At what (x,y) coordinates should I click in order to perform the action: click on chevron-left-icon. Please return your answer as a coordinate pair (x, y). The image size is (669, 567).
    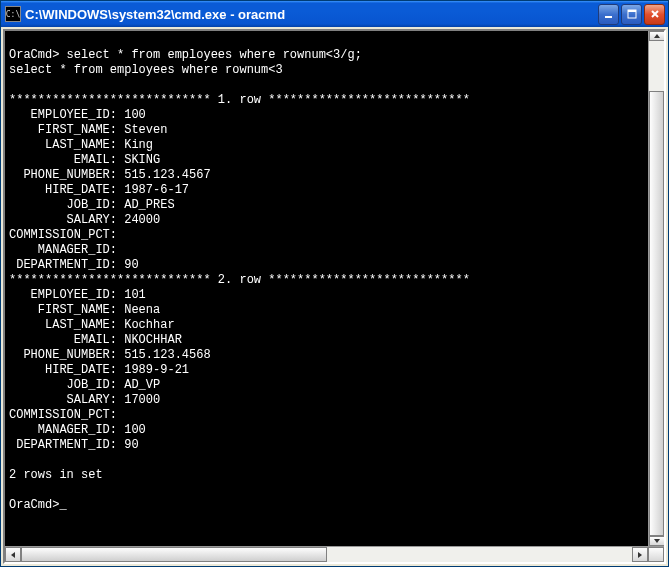
    Looking at the image, I should click on (13, 555).